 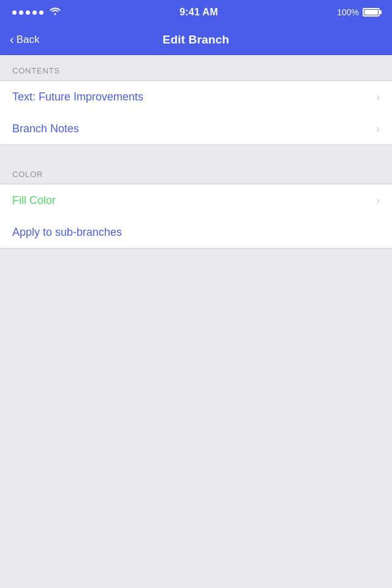 What do you see at coordinates (45, 129) in the screenshot?
I see `branch-notes-label: Branch Notes` at bounding box center [45, 129].